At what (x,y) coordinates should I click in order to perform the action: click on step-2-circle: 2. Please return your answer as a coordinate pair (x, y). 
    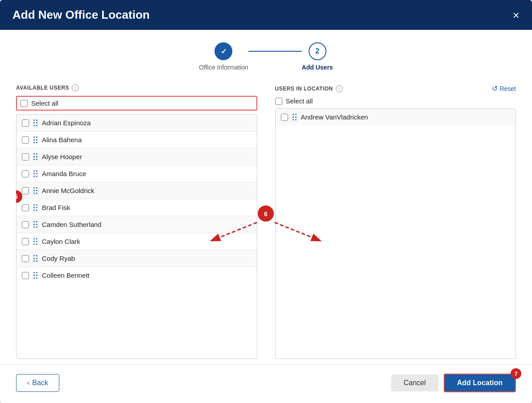
    Looking at the image, I should click on (318, 51).